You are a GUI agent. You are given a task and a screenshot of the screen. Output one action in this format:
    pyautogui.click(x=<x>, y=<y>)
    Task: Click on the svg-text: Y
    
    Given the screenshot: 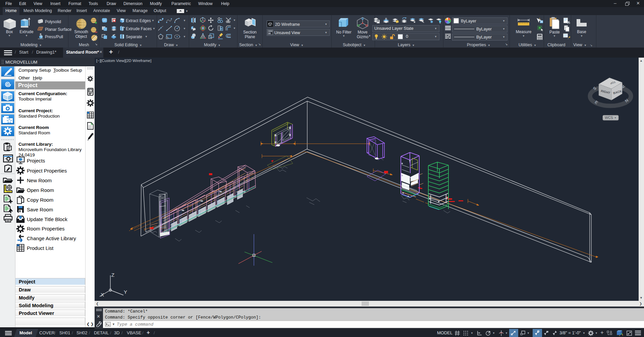 What is the action you would take?
    pyautogui.click(x=125, y=292)
    